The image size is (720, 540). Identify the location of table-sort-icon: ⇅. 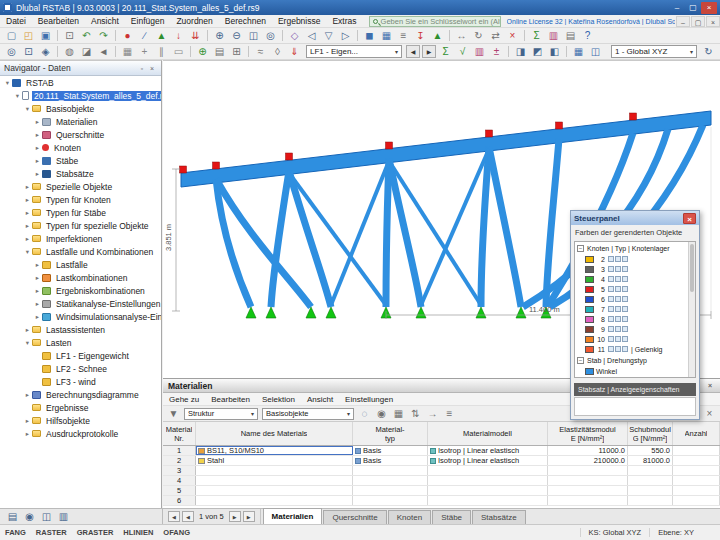
(416, 414).